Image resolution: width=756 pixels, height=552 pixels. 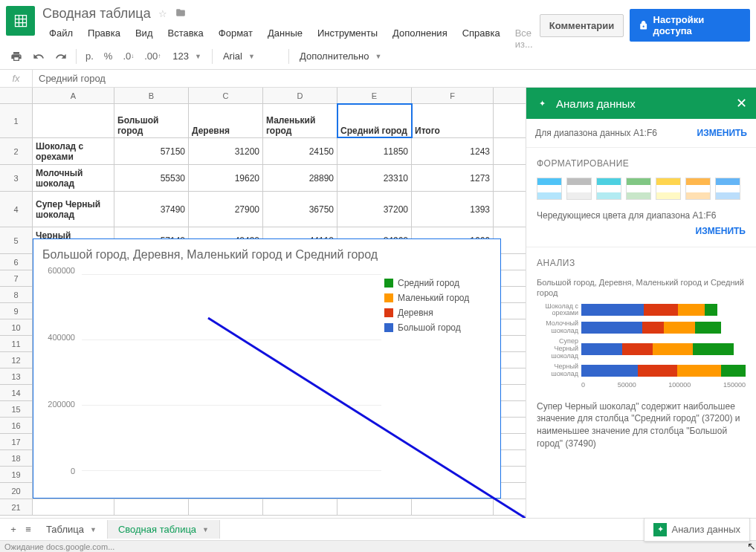 What do you see at coordinates (16, 491) in the screenshot?
I see `row-header-20: 20` at bounding box center [16, 491].